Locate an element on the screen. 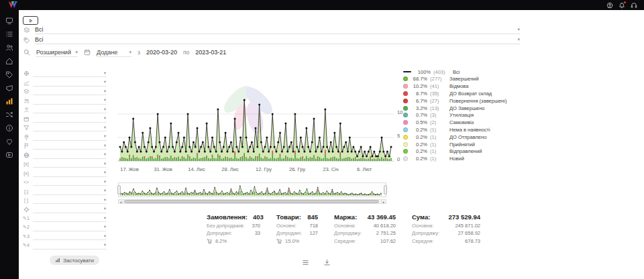 The image size is (644, 279). date-from-input: 2020-03-20 is located at coordinates (162, 52).